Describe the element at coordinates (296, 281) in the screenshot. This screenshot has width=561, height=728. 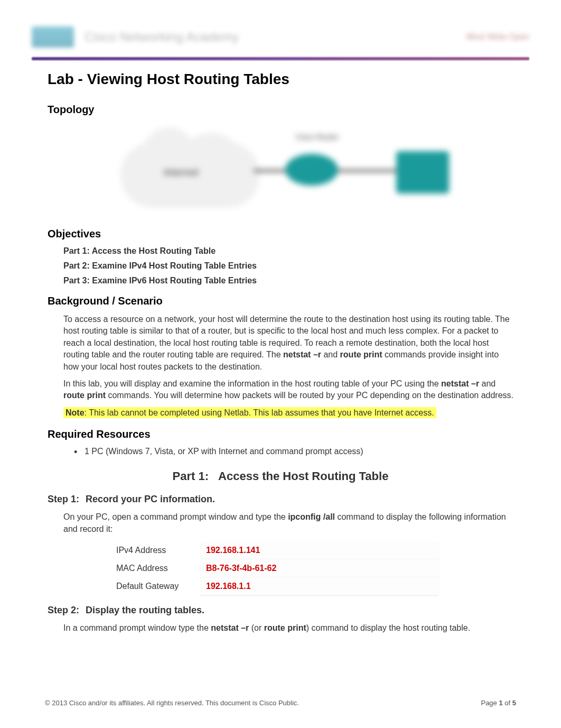
I see `objective-item: Part 3: Examine IPv6 Host Routing Table …` at that location.